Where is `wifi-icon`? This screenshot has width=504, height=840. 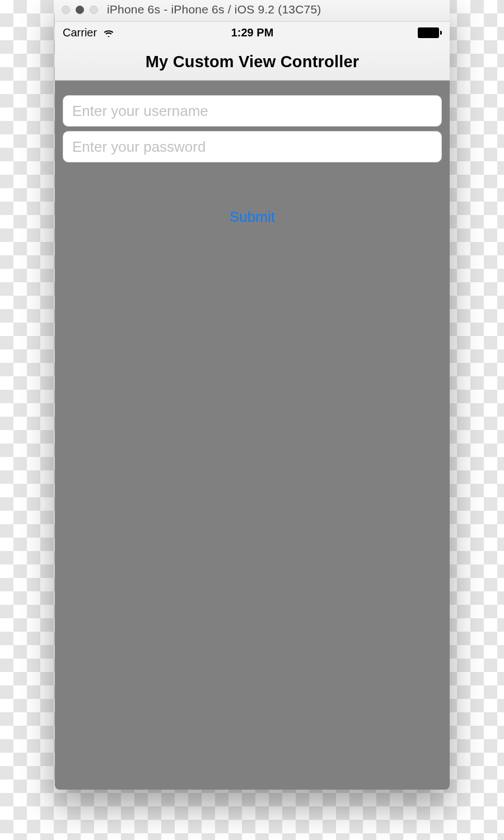
wifi-icon is located at coordinates (109, 32).